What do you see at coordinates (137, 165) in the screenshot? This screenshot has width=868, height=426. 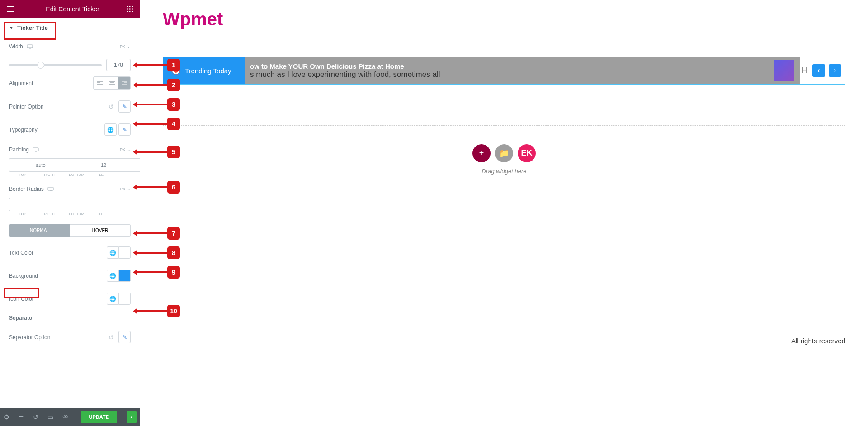 I see `padding-bottom-input` at bounding box center [137, 165].